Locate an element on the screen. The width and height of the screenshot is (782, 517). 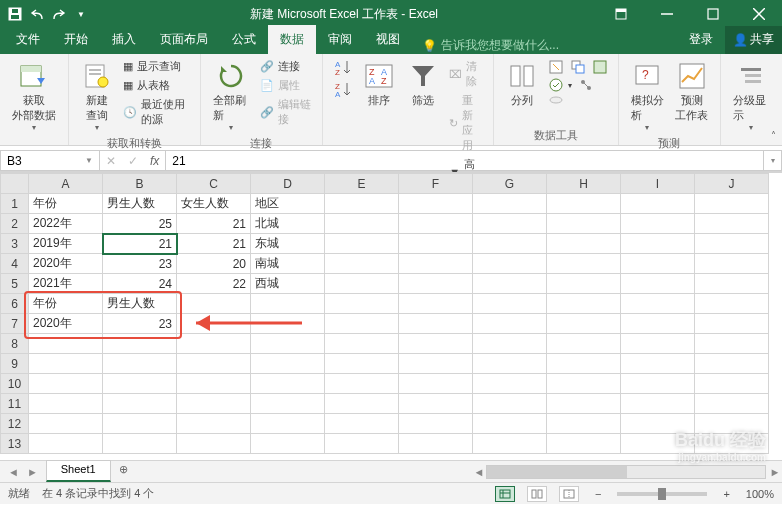
row-header: 11 is located at coordinates (15, 404).